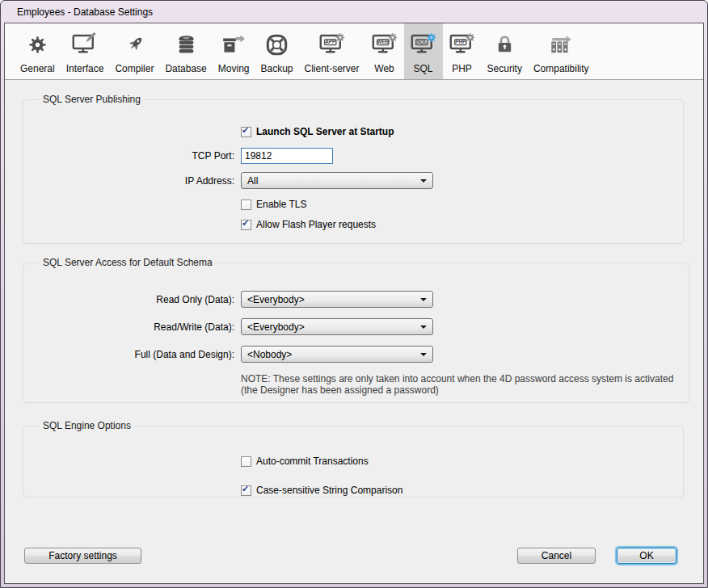 The image size is (708, 588). What do you see at coordinates (37, 69) in the screenshot?
I see `toolbar-label: General` at bounding box center [37, 69].